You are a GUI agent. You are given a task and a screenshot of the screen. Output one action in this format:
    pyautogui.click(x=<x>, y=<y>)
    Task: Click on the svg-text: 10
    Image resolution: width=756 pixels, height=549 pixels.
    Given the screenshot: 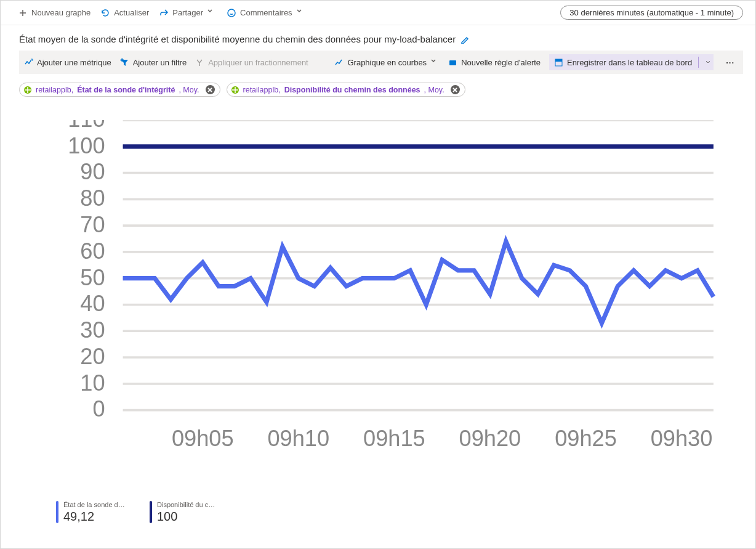 What is the action you would take?
    pyautogui.click(x=92, y=383)
    